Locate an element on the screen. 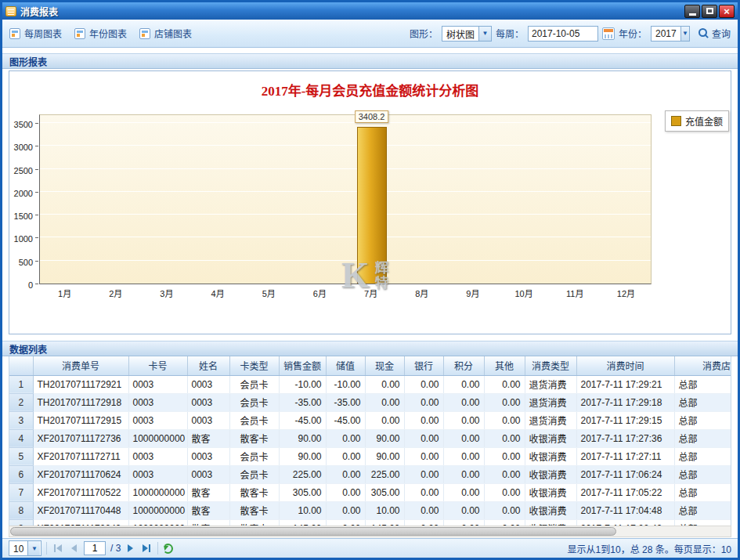  table-cell: 散客卡 is located at coordinates (254, 492).